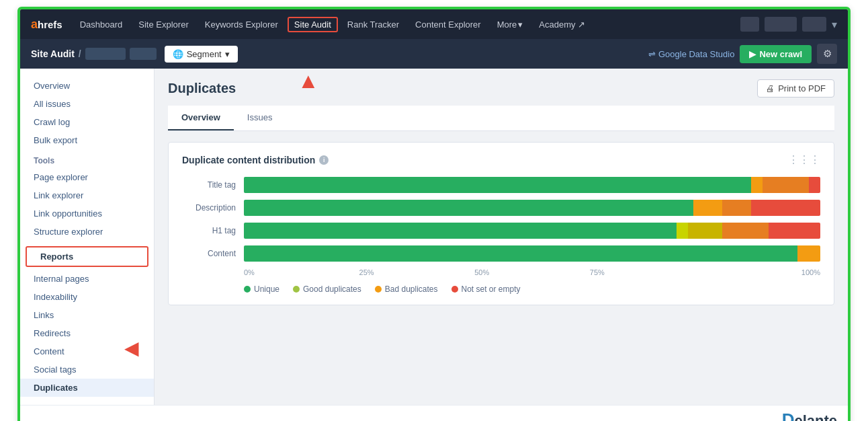  What do you see at coordinates (178, 54) in the screenshot?
I see `globe-icon: 🌐` at bounding box center [178, 54].